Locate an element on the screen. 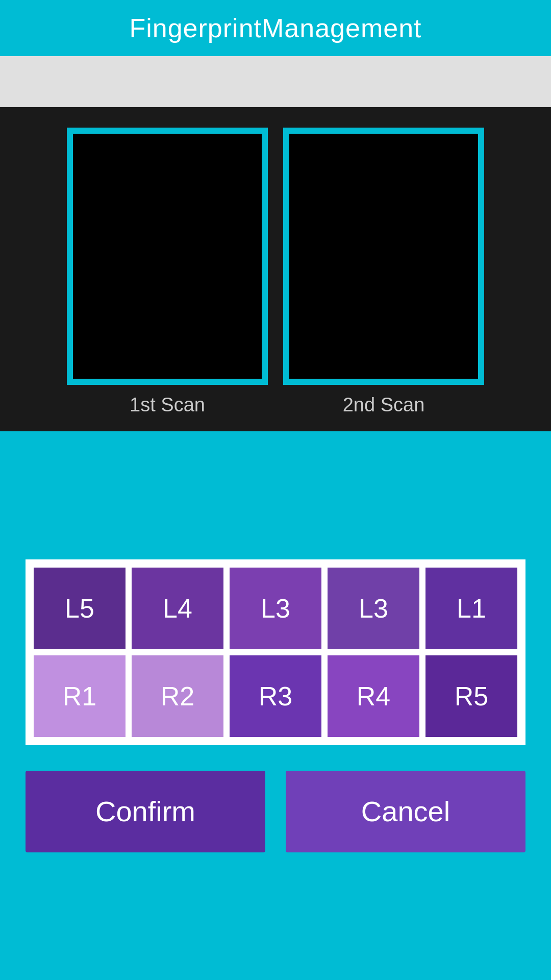 The width and height of the screenshot is (551, 980). gray-separator is located at coordinates (276, 82).